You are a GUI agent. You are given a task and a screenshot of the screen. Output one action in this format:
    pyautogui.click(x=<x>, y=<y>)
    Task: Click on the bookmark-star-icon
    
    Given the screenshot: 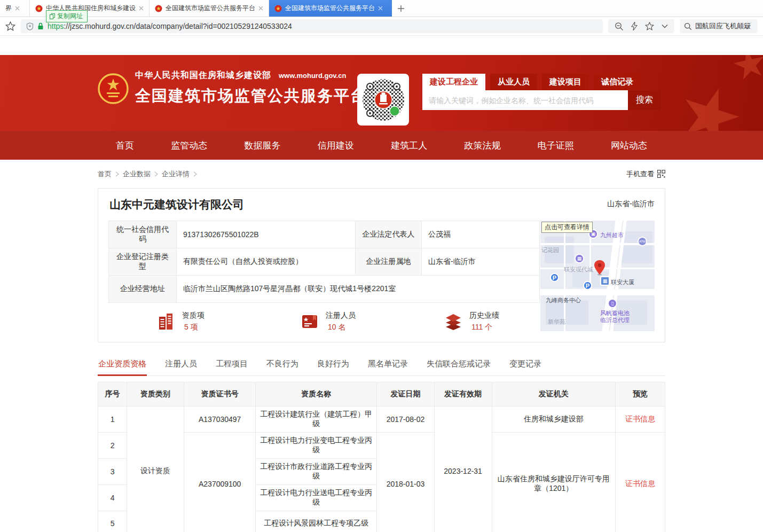 What is the action you would take?
    pyautogui.click(x=11, y=26)
    